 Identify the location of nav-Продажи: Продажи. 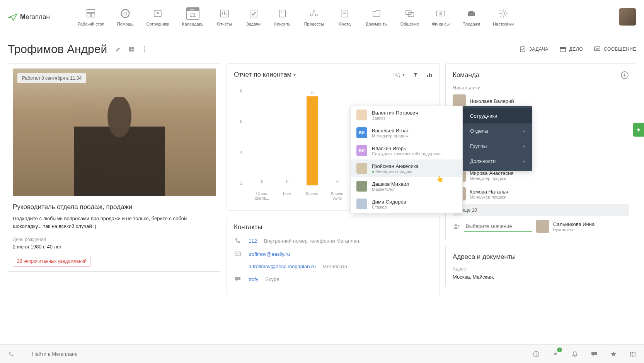
(471, 17).